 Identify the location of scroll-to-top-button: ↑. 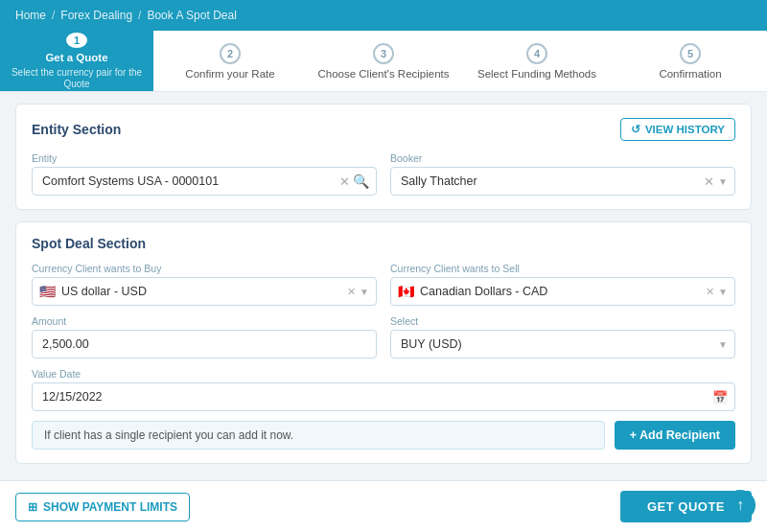
(740, 505).